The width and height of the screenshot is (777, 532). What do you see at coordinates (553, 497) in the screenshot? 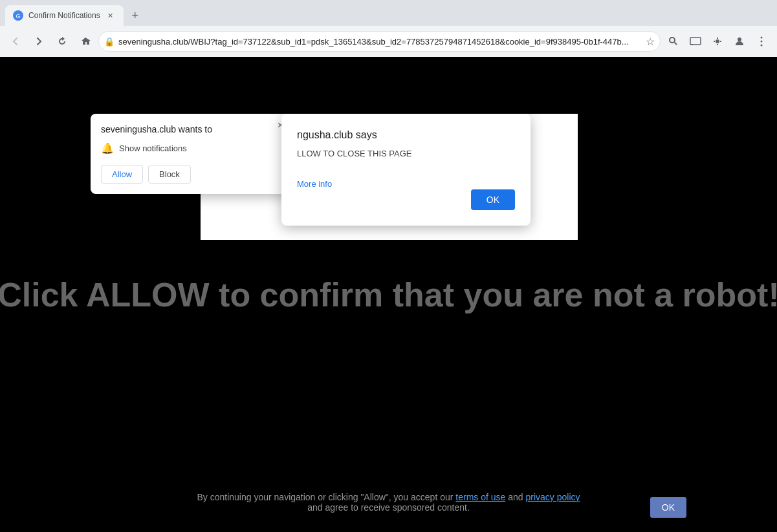
I see `privacy-link: privacy policy` at bounding box center [553, 497].